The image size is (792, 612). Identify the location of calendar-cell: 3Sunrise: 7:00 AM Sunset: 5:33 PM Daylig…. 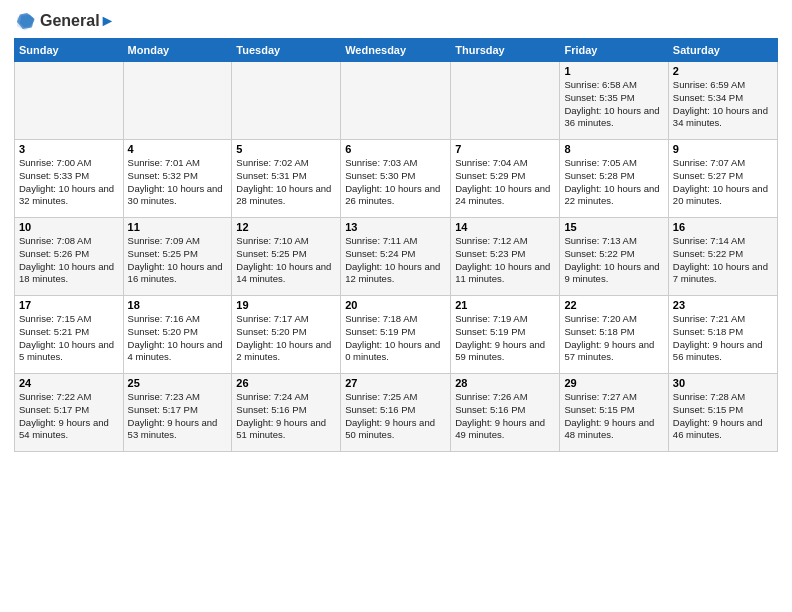
(70, 179).